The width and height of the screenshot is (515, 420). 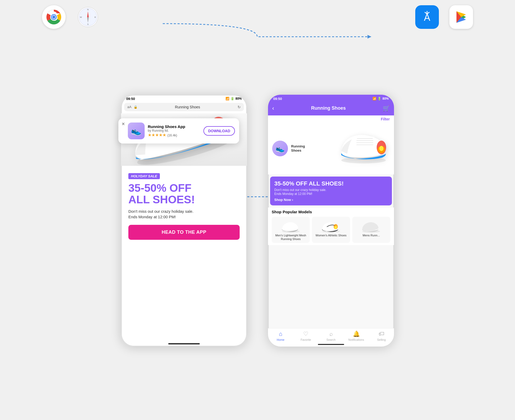 What do you see at coordinates (184, 107) in the screenshot?
I see `browser-address-bar: aA 🔒 Running Shoes ↻` at bounding box center [184, 107].